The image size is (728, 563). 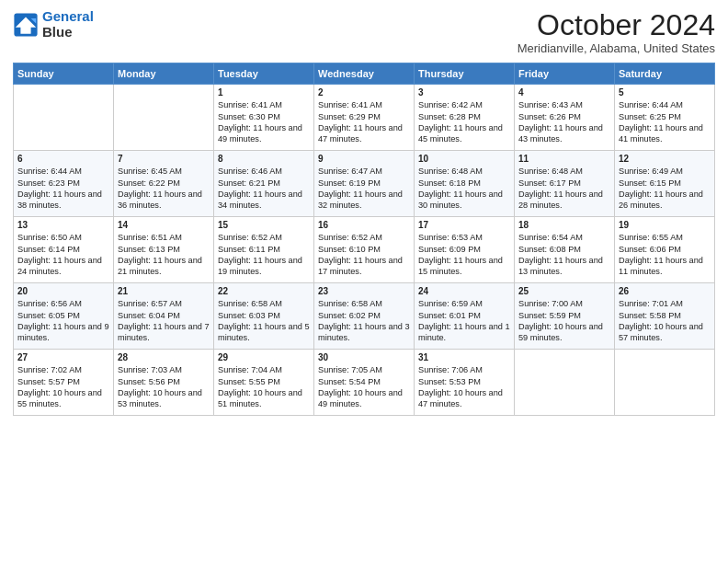 What do you see at coordinates (364, 357) in the screenshot?
I see `day-number: 30` at bounding box center [364, 357].